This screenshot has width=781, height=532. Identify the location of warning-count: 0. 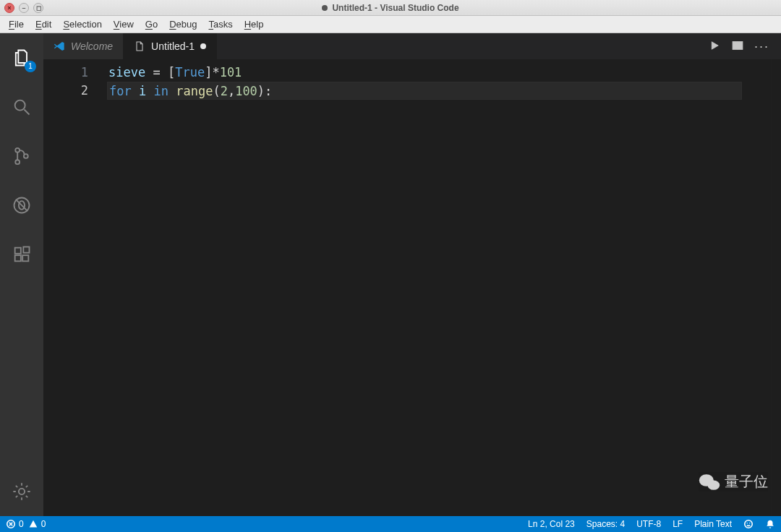
(43, 524).